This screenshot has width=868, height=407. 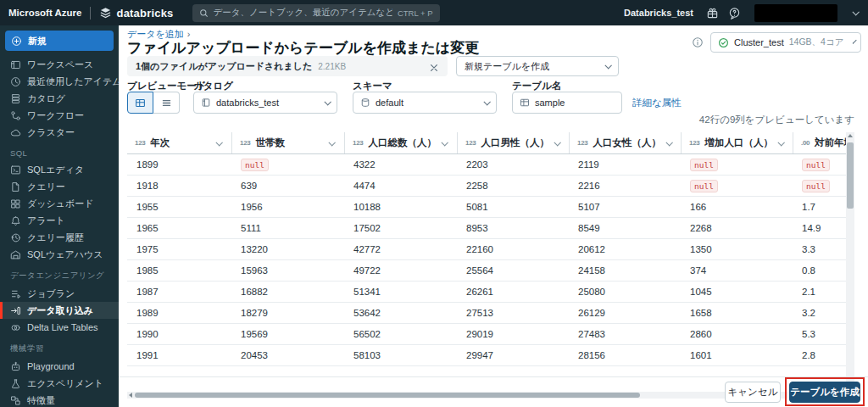 What do you see at coordinates (254, 164) in the screenshot?
I see `null-value-badge: null` at bounding box center [254, 164].